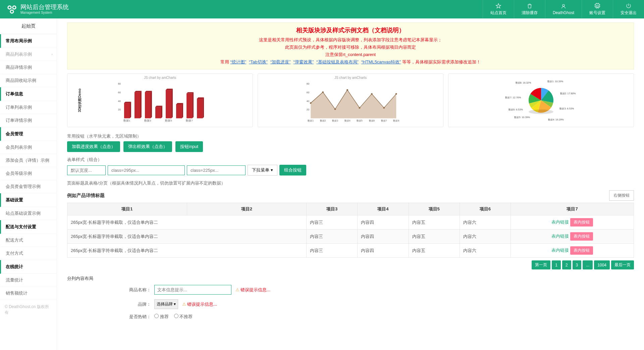 The width and height of the screenshot is (644, 350). What do you see at coordinates (567, 265) in the screenshot?
I see `page-button: 2` at bounding box center [567, 265].